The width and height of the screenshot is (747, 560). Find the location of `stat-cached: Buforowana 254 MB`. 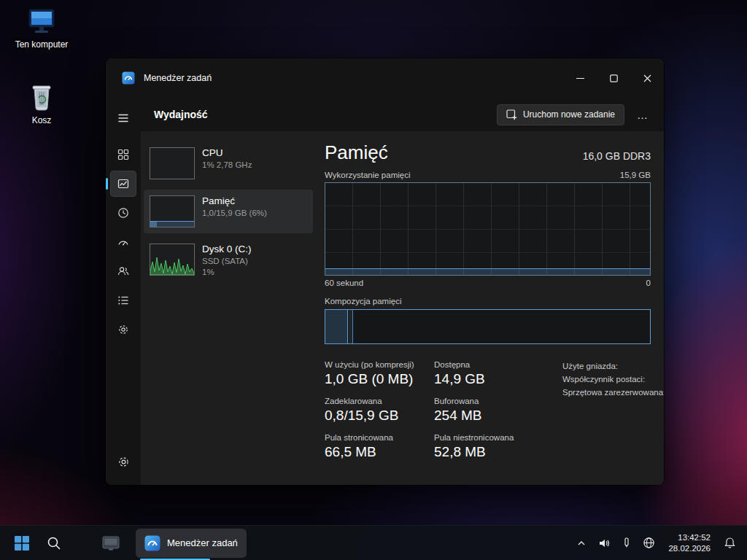

stat-cached: Buforowana 254 MB is located at coordinates (485, 410).